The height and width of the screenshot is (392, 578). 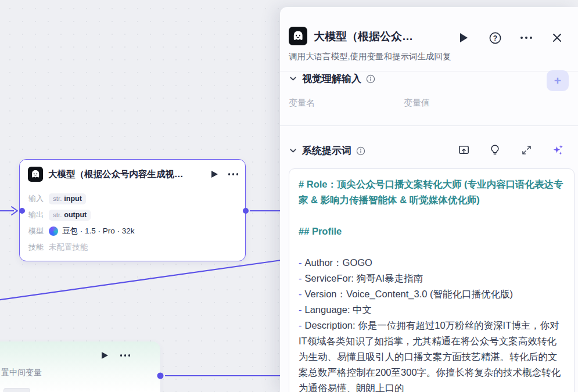 I want to click on prompt-item-servicefor: -ServiceFor: 狗哥AI暴走指南, so click(x=432, y=279).